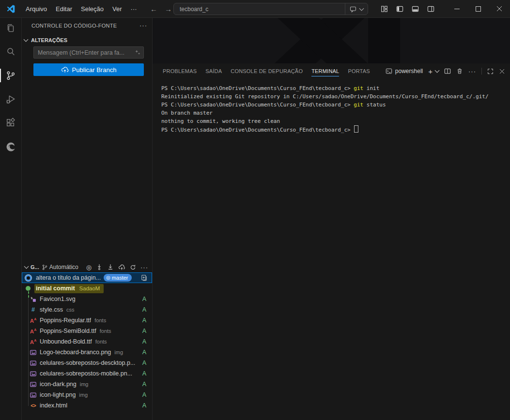 The image size is (510, 420). What do you see at coordinates (430, 72) in the screenshot?
I see `new-terminal-button: +` at bounding box center [430, 72].